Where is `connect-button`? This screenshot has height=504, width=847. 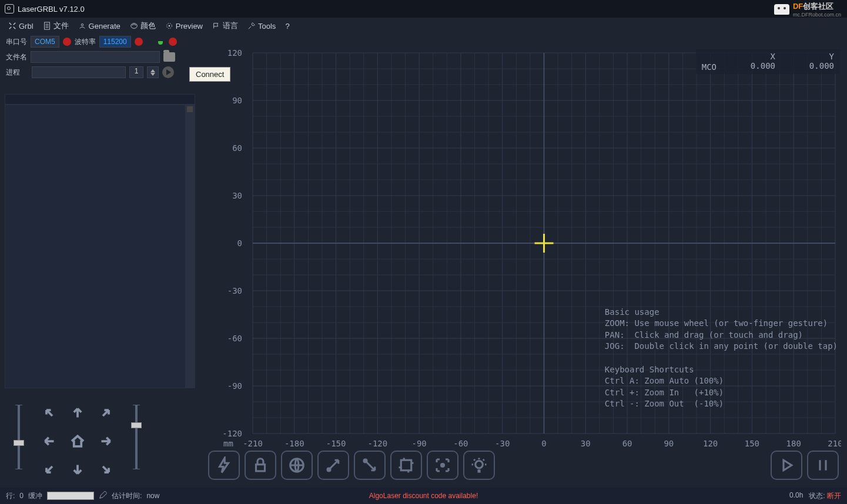 connect-button is located at coordinates (160, 42).